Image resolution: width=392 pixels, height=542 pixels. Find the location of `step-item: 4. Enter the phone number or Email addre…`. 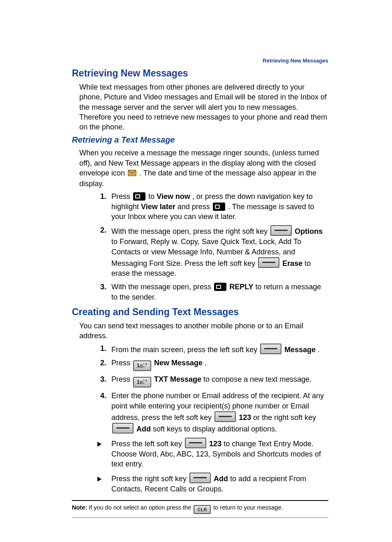

step-item: 4. Enter the phone number or Email addre… is located at coordinates (213, 413).